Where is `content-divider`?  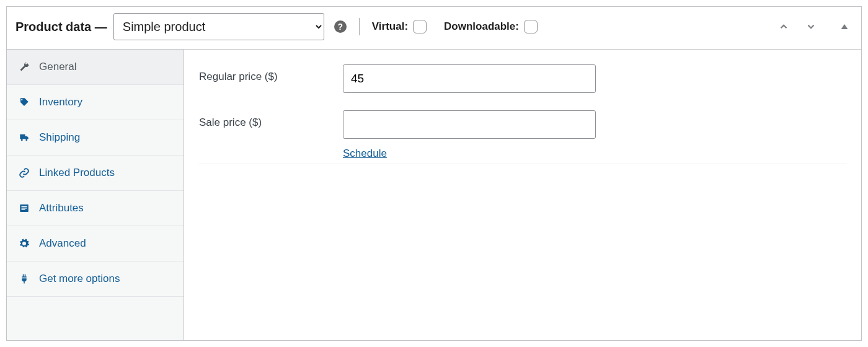
content-divider is located at coordinates (523, 164).